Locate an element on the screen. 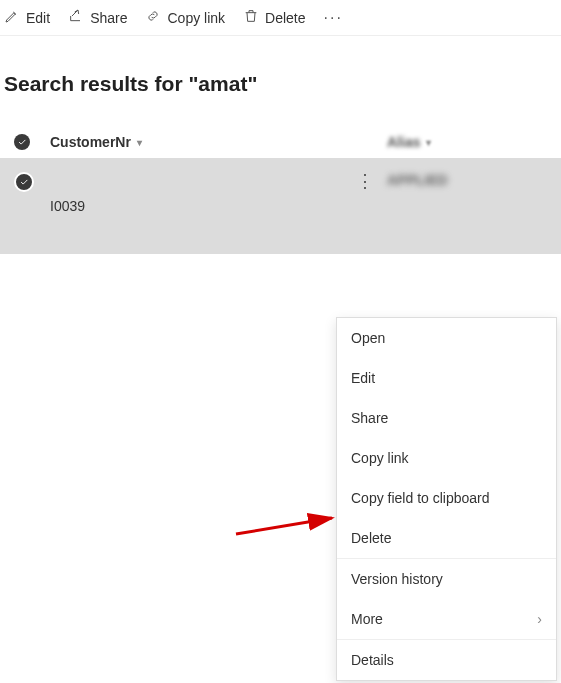  ctx-version-history: Version history is located at coordinates (446, 578).